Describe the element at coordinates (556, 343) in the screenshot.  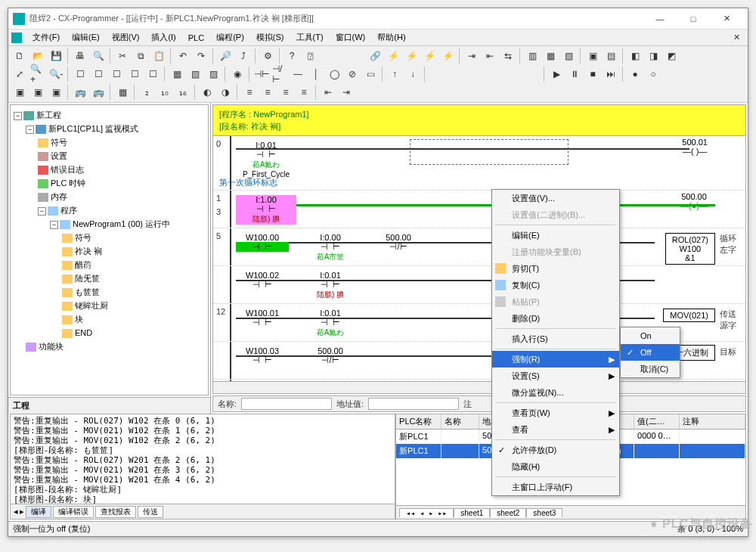
I see `context-menu: 设置值(V)...设置值(二进制)(B)...编辑(E)注册功能块变量(B)剪切…` at that location.